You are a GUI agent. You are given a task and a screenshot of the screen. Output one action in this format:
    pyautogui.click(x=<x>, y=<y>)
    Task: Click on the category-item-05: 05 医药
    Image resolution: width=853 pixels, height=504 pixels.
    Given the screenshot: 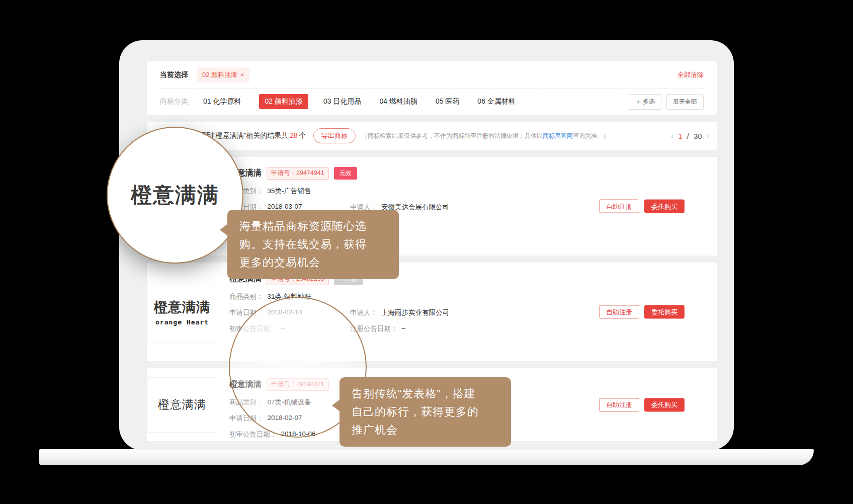 What is the action you would take?
    pyautogui.click(x=448, y=102)
    